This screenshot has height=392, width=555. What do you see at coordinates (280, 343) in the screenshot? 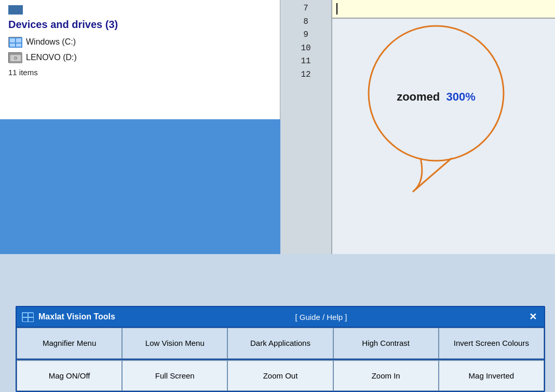
I see `menu-dark-applications: Dark Applications` at bounding box center [280, 343].